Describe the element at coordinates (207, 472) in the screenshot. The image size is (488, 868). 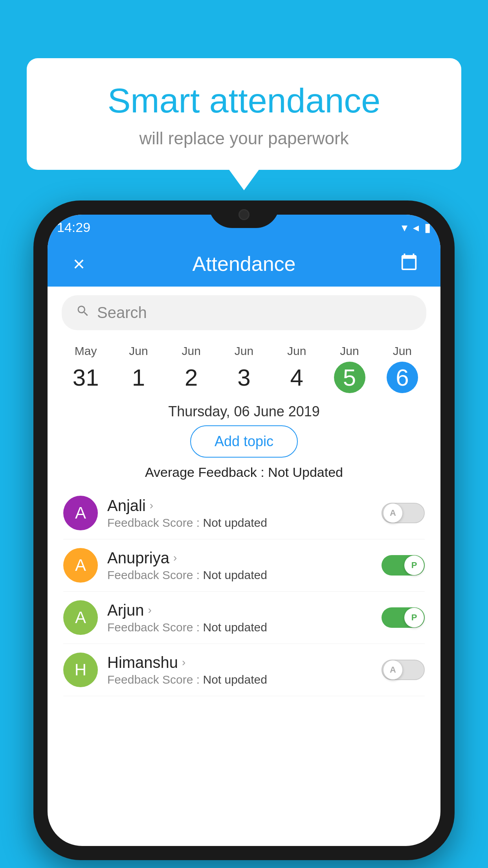
I see `avg-feedback-label: Average Feedback :` at that location.